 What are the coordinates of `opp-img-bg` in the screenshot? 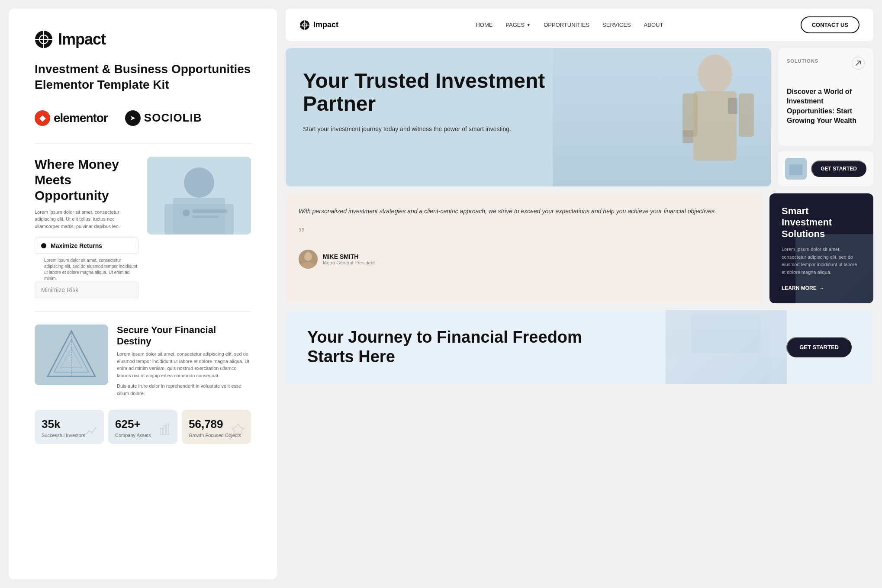 It's located at (199, 196).